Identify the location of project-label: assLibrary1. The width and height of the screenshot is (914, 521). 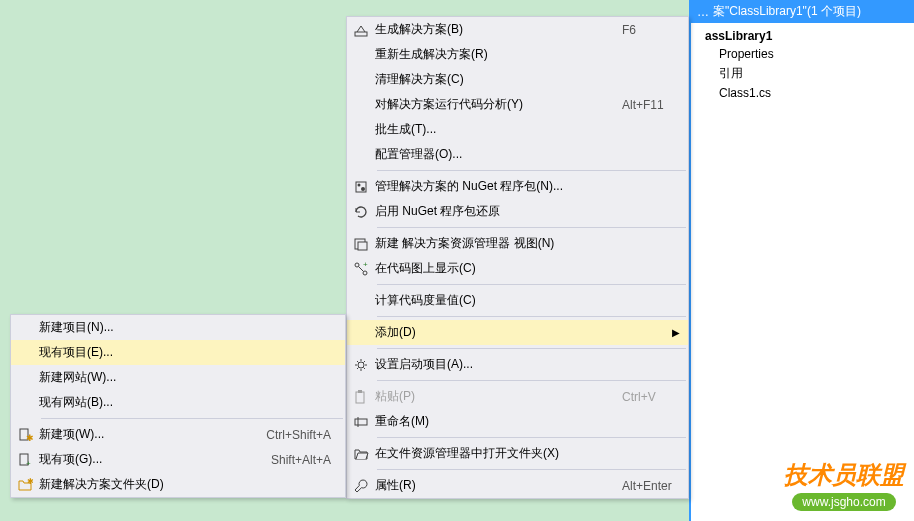
(738, 36).